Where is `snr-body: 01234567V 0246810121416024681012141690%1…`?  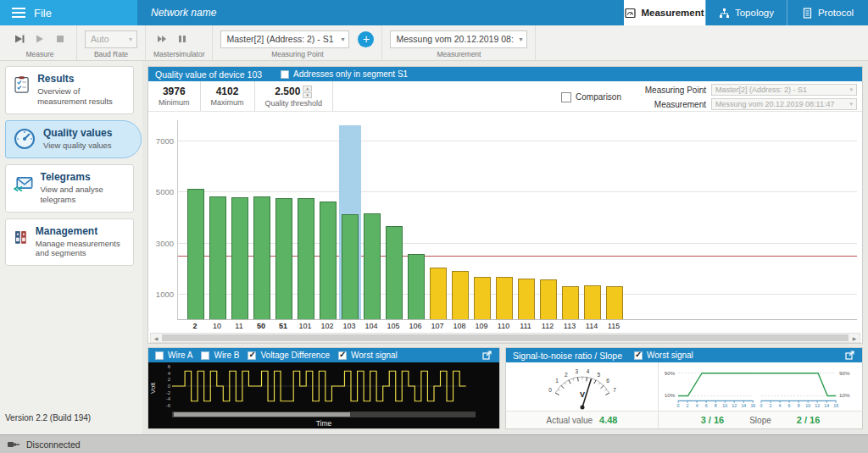
snr-body: 01234567V 0246810121416024681012141690%1… is located at coordinates (684, 386).